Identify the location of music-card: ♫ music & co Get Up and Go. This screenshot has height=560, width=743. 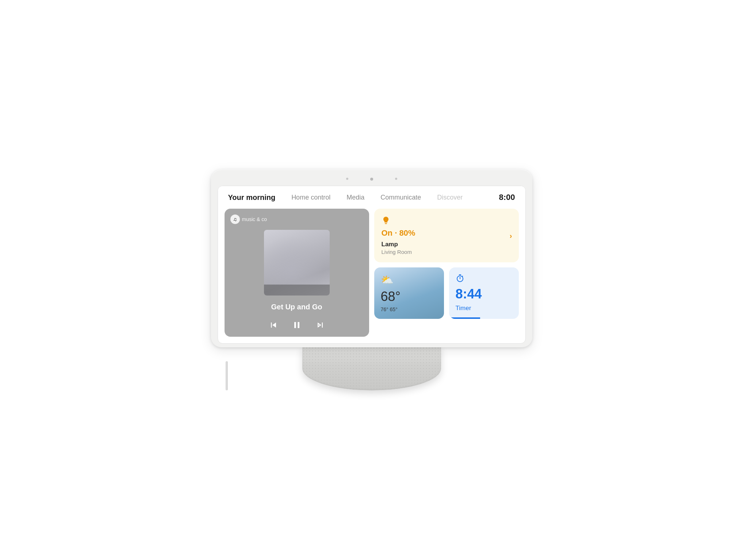
(297, 273).